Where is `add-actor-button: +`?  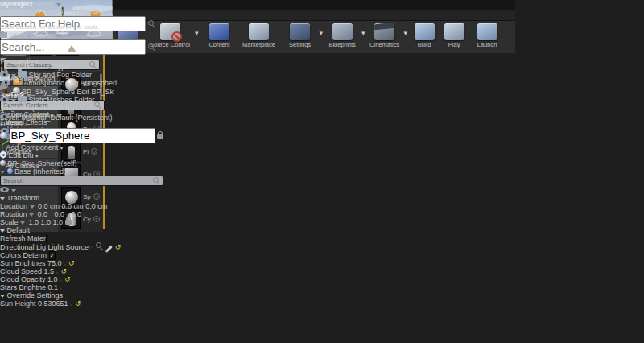
add-actor-button: + is located at coordinates (82, 59).